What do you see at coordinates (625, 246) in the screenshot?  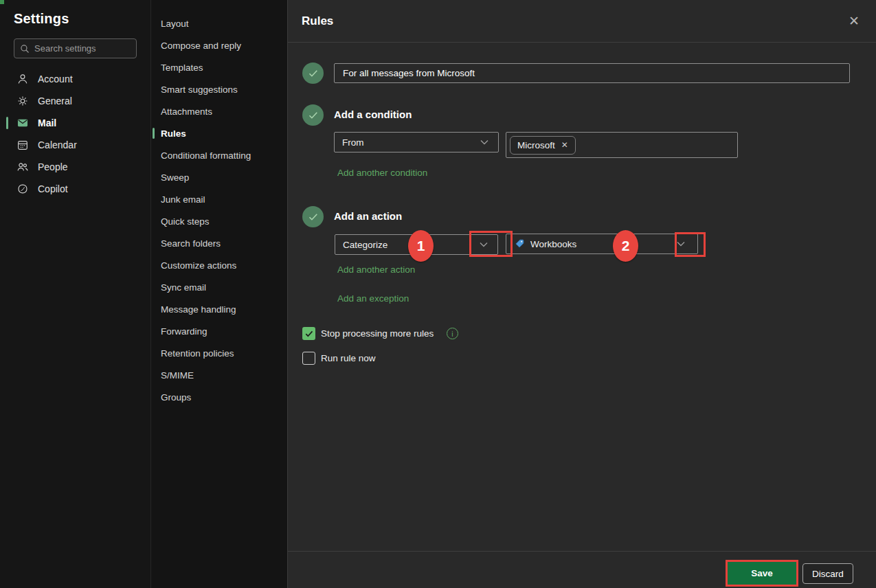 I see `callout-badge-2: 2` at bounding box center [625, 246].